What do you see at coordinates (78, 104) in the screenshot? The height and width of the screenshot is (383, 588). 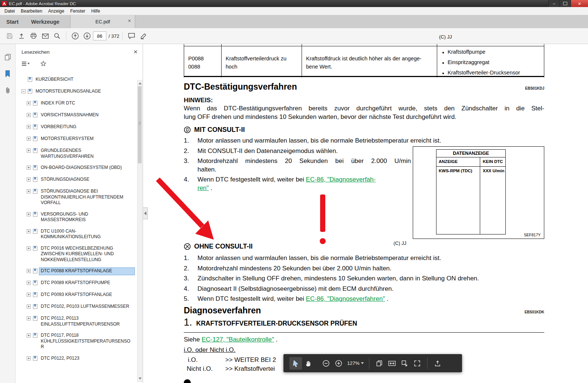 I see `bookmark-item: + INDEX FÜR DTC` at bounding box center [78, 104].